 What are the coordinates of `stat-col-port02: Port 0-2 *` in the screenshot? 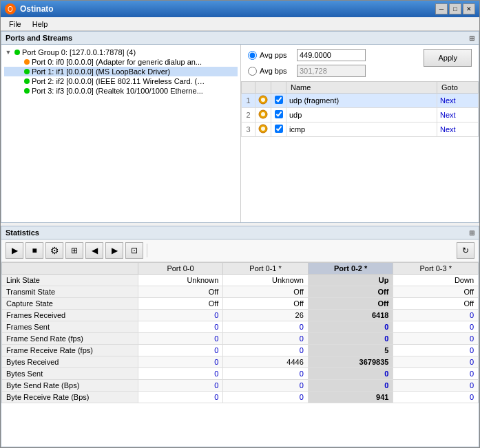 It's located at (351, 268).